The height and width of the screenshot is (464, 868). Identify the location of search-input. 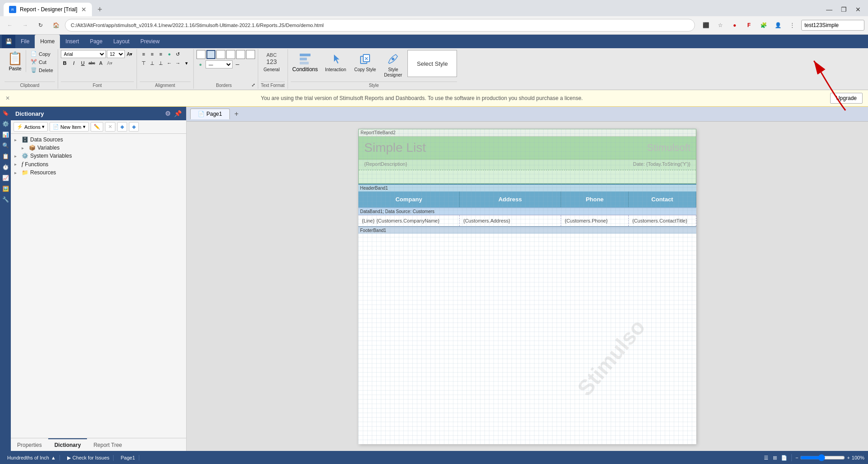
(833, 25).